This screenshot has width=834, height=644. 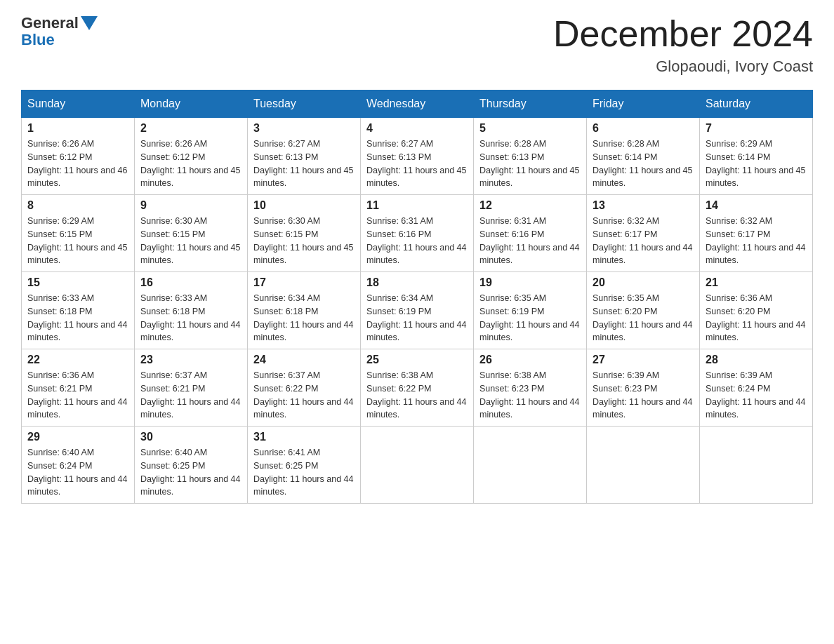 What do you see at coordinates (683, 67) in the screenshot?
I see `location-text: Glopaoudi, Ivory Coast` at bounding box center [683, 67].